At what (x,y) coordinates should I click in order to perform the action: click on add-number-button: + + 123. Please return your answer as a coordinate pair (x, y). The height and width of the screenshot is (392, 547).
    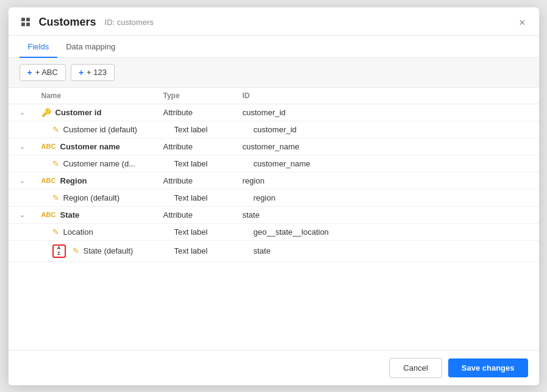
    Looking at the image, I should click on (93, 73).